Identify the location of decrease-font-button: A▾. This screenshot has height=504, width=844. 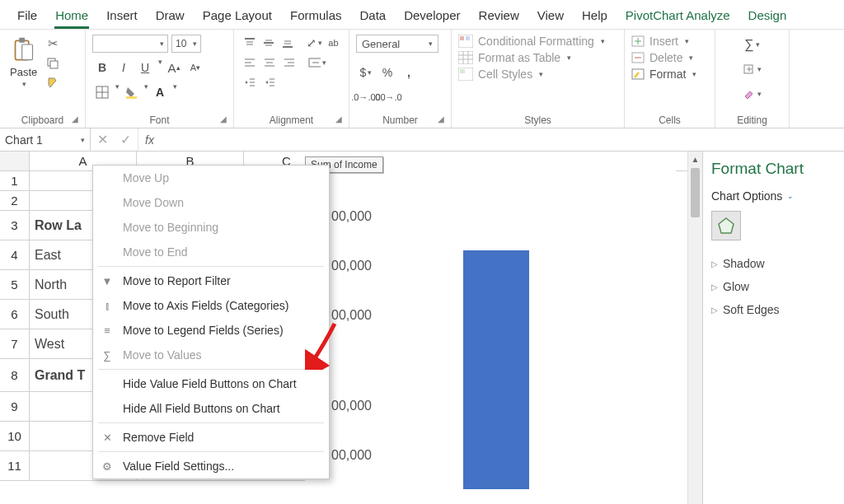
(195, 68).